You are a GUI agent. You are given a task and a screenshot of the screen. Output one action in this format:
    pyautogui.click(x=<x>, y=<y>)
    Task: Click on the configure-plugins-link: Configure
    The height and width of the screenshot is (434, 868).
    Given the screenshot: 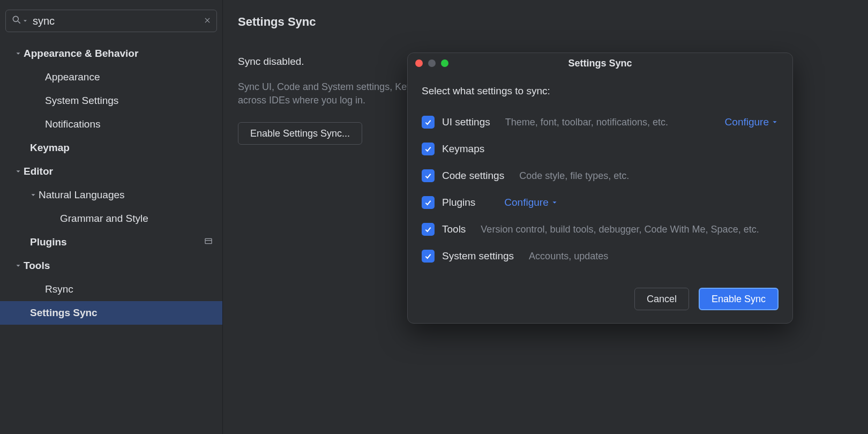 What is the action you would take?
    pyautogui.click(x=531, y=203)
    